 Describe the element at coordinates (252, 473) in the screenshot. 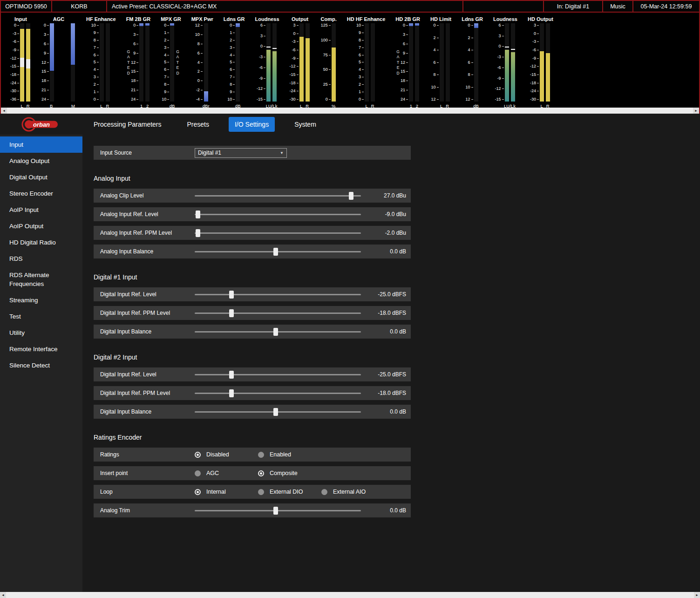

I see `param-row-insert-point: Insert pointAGCComposite` at that location.